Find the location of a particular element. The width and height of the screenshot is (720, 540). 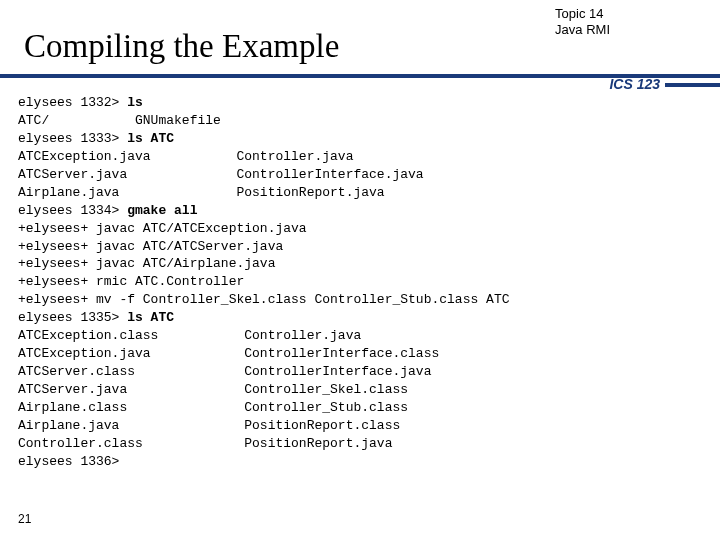

topic-line-2: Java RMI is located at coordinates (582, 30).